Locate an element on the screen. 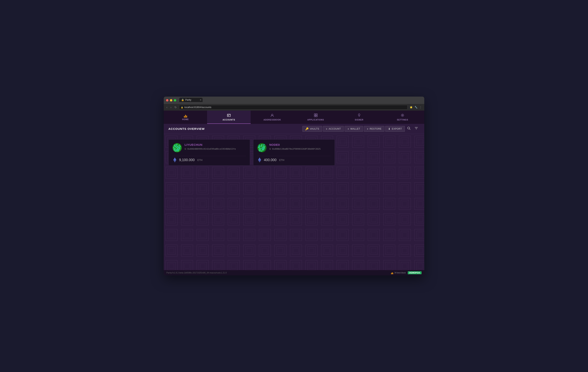  back-button: ‹ is located at coordinates (167, 107).